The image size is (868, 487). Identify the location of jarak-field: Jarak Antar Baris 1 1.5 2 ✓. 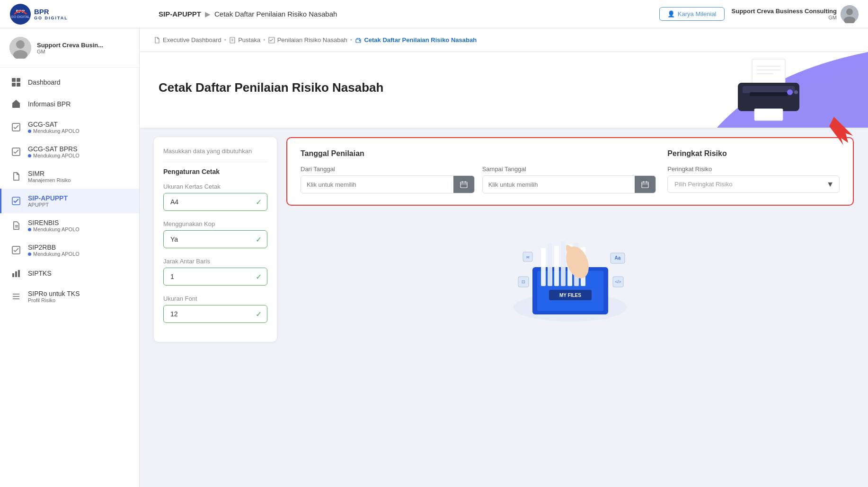
(215, 271).